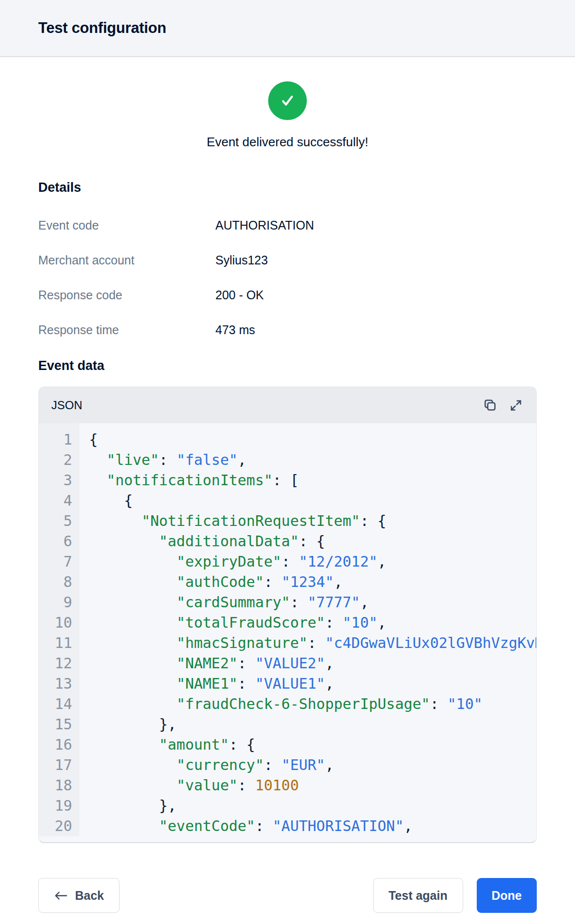 The image size is (575, 924). What do you see at coordinates (55, 623) in the screenshot?
I see `line-number: 10` at bounding box center [55, 623].